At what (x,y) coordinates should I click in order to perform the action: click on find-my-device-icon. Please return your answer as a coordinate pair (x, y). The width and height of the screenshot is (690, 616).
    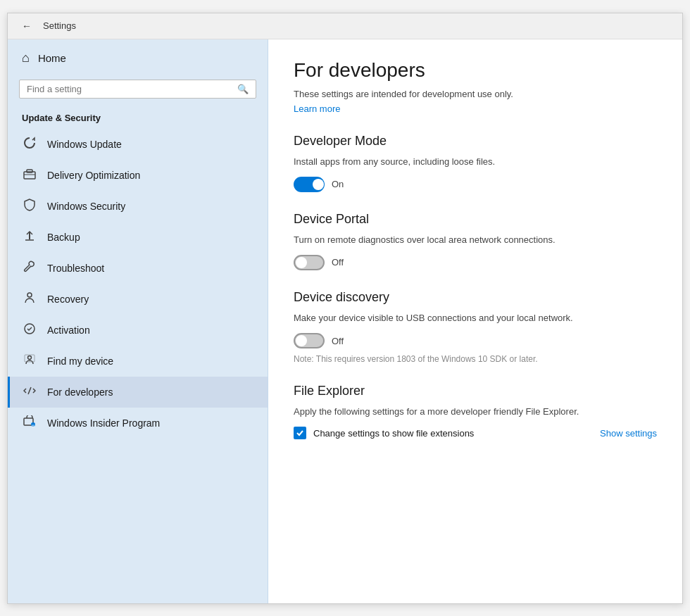
    Looking at the image, I should click on (30, 361).